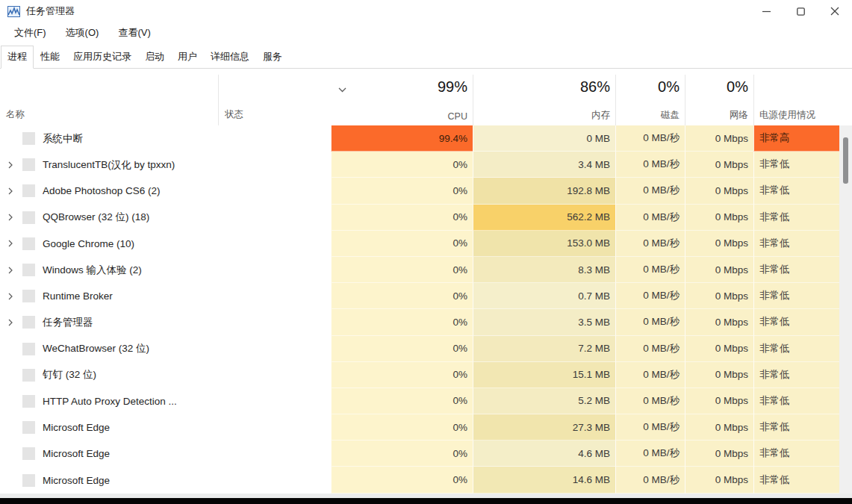 The height and width of the screenshot is (504, 852). I want to click on process-name: QQBrowser (32 位) (18), so click(96, 217).